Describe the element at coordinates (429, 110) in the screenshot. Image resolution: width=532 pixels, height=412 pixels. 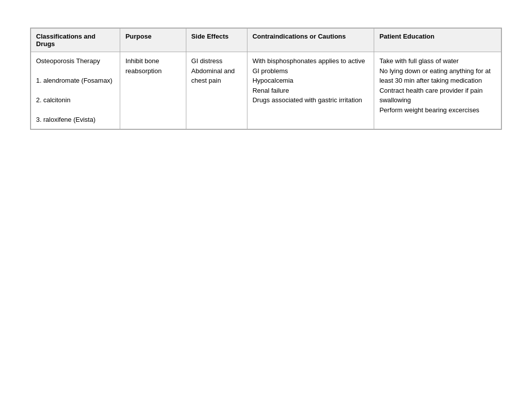
I see `edu-4: Perform weight bearing excercises` at that location.